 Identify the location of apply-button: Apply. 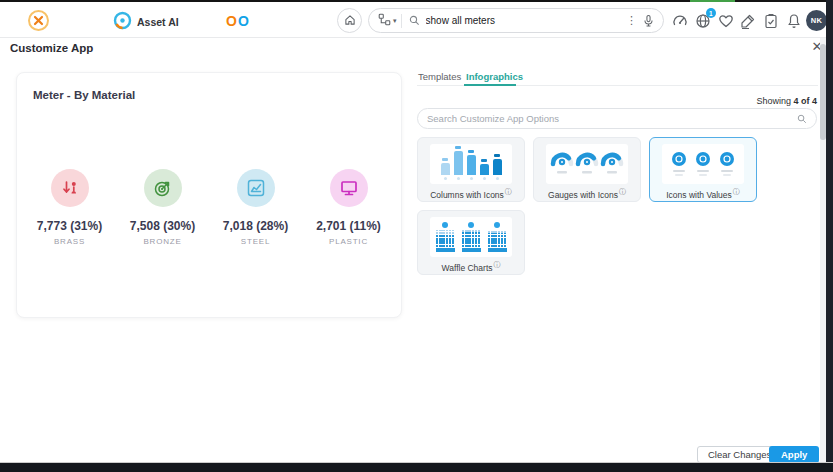
(794, 454).